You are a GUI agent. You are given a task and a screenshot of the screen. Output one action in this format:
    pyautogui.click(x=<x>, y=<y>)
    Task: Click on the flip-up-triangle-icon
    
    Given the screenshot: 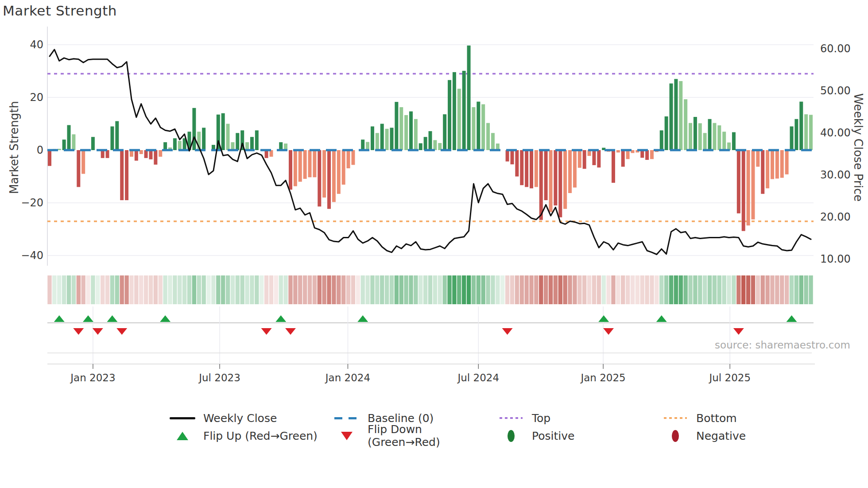 What is the action you would take?
    pyautogui.click(x=182, y=436)
    